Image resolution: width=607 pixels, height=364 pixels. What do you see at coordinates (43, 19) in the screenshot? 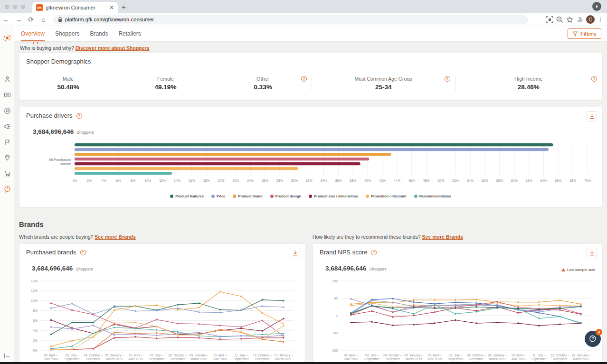
I see `home-icon: ⌂` at bounding box center [43, 19].